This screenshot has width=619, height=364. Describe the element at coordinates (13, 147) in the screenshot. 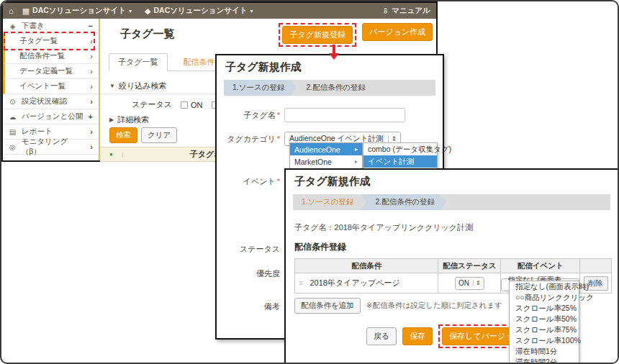

I see `monitoring-icon: ◎` at that location.